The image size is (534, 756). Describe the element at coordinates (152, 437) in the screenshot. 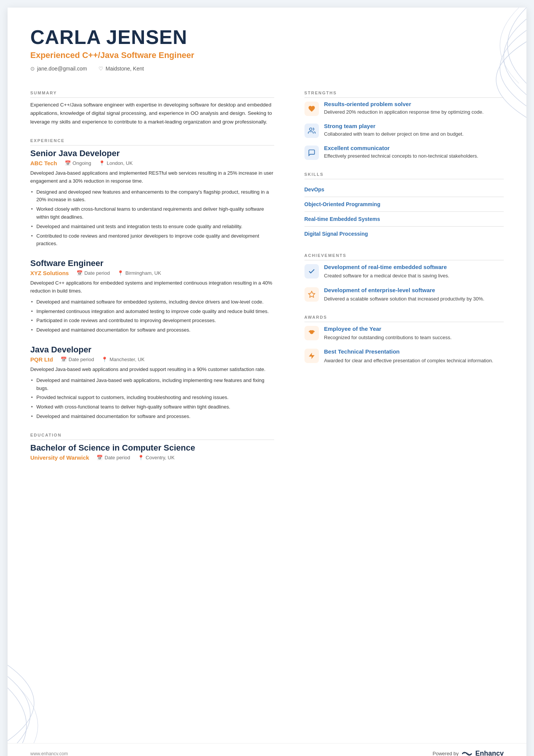

I see `education-title: EDUCATION` at that location.